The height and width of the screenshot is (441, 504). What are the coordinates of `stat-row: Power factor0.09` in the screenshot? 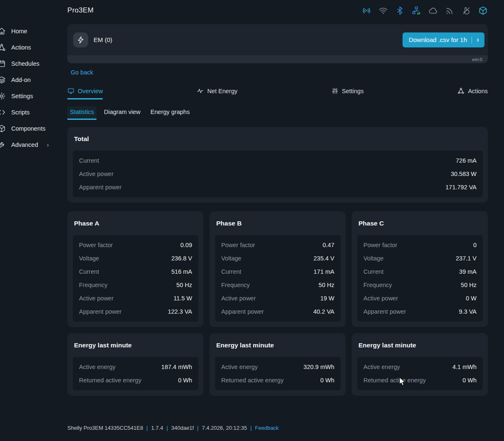 It's located at (136, 245).